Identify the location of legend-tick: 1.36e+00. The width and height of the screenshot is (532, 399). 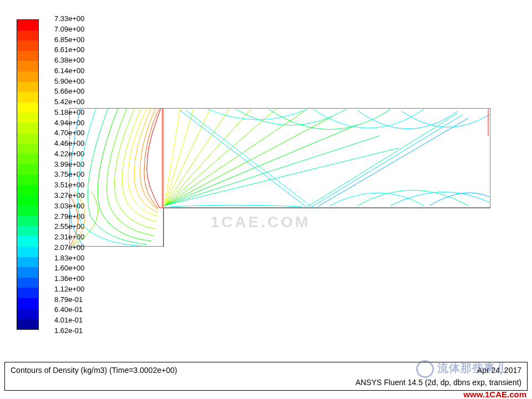
(70, 278).